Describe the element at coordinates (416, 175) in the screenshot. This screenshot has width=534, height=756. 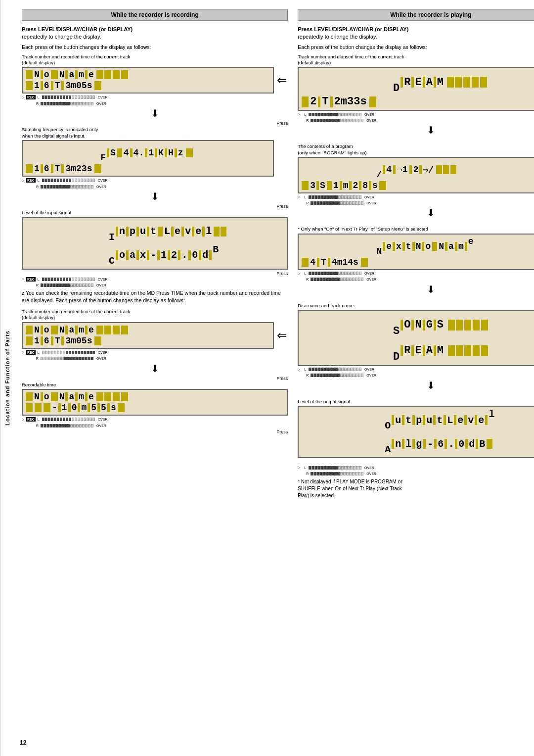
I see `right-display2: /4→12⇒/ 3S1m28s` at that location.